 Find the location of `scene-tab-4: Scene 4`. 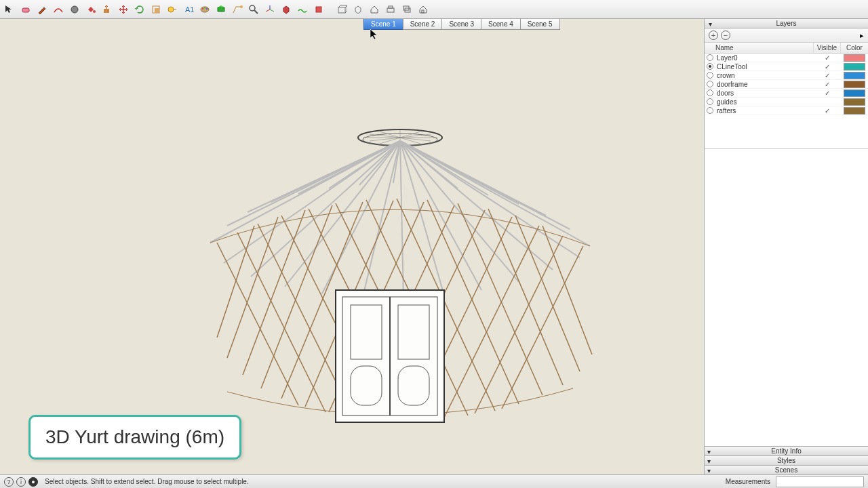

scene-tab-4: Scene 4 is located at coordinates (500, 24).